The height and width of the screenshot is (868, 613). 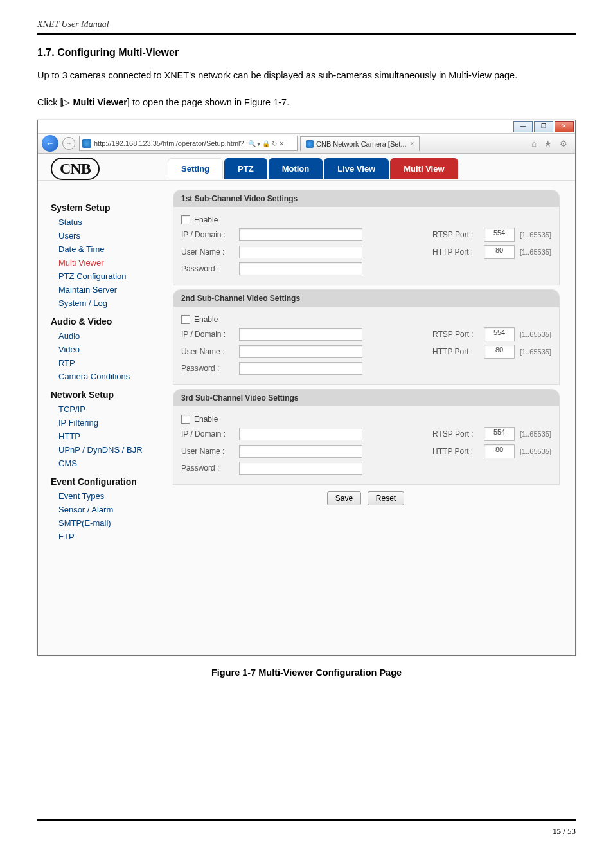 I want to click on sidebar-item-tcpip: TCP/IP, so click(x=112, y=409).